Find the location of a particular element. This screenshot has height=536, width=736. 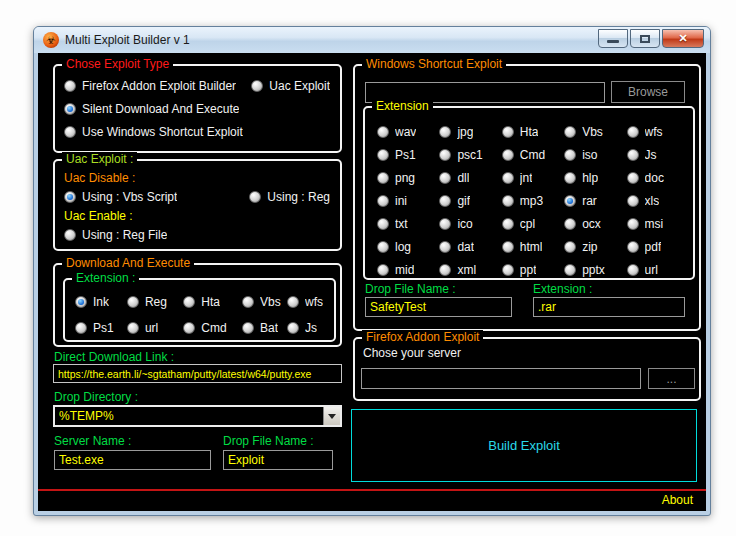

shortcut-extension-radio: dat is located at coordinates (470, 247).